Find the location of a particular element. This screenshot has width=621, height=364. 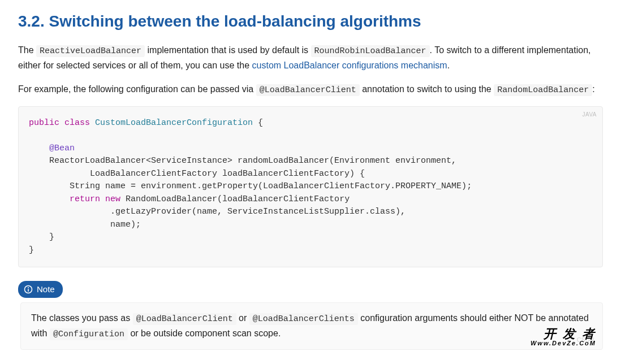

code-line: name); is located at coordinates (85, 225).